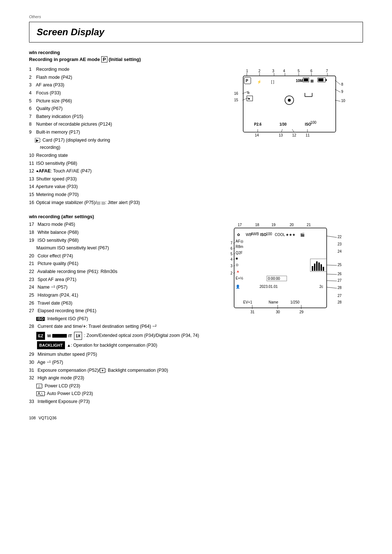  What do you see at coordinates (118, 101) in the screenshot?
I see `list-item: 5 Picture size (P66)` at bounding box center [118, 101].